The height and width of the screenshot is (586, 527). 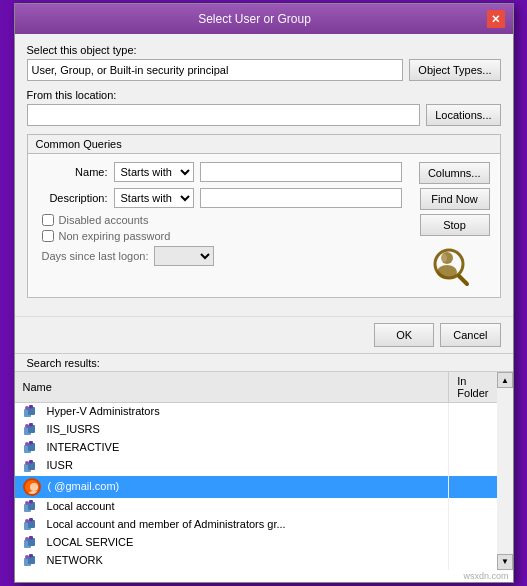 I want to click on row-name: Local account, so click(x=232, y=507).